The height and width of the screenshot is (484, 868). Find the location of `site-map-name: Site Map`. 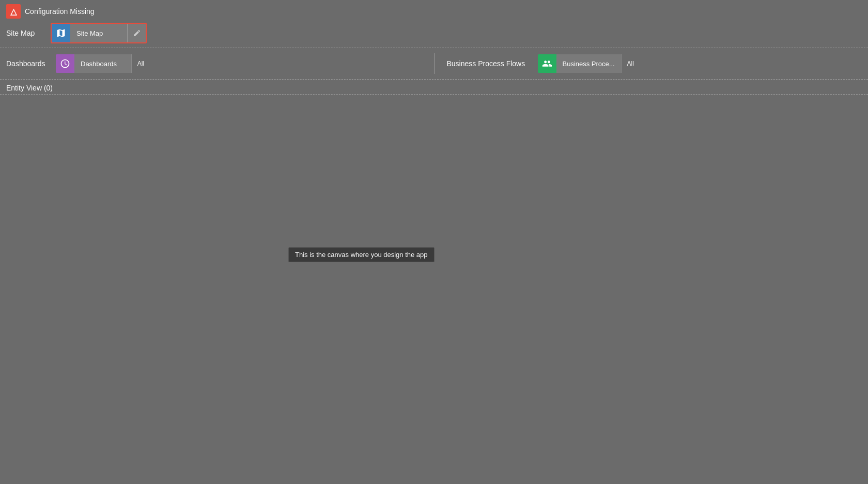

site-map-name: Site Map is located at coordinates (99, 33).